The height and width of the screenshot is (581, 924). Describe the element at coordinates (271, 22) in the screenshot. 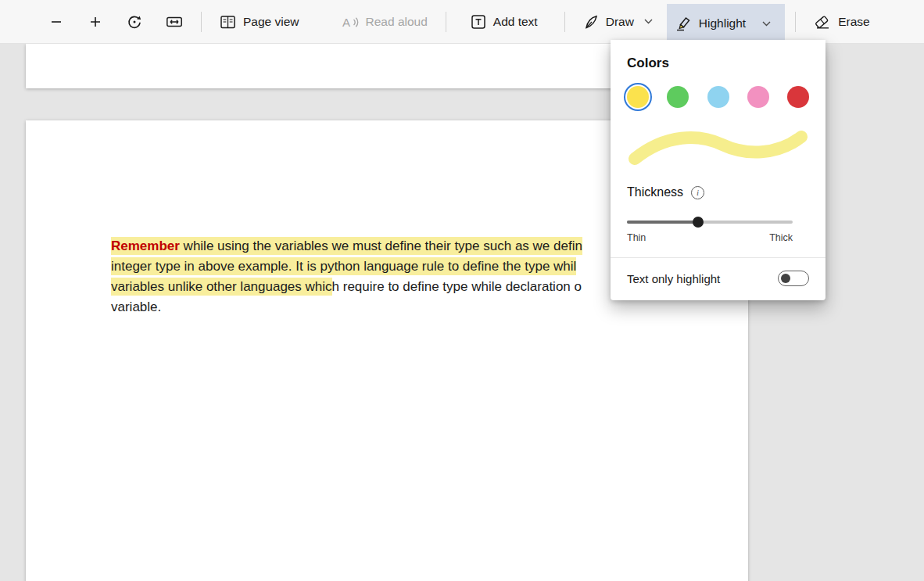

I see `page-view-label: Page view` at that location.